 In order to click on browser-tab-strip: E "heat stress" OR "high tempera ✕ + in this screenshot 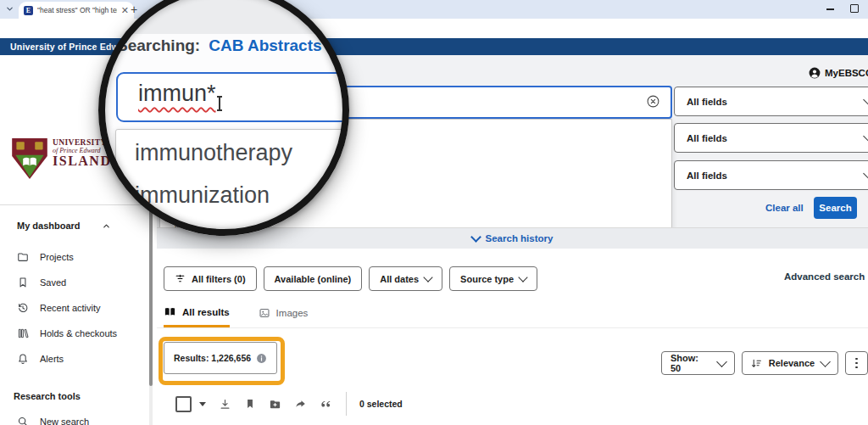, I will do `click(434, 9)`.